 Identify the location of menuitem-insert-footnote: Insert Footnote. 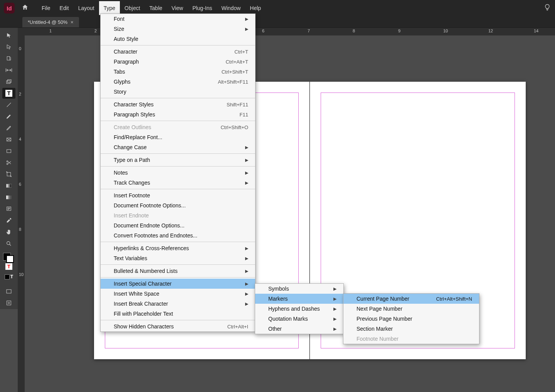
(178, 195).